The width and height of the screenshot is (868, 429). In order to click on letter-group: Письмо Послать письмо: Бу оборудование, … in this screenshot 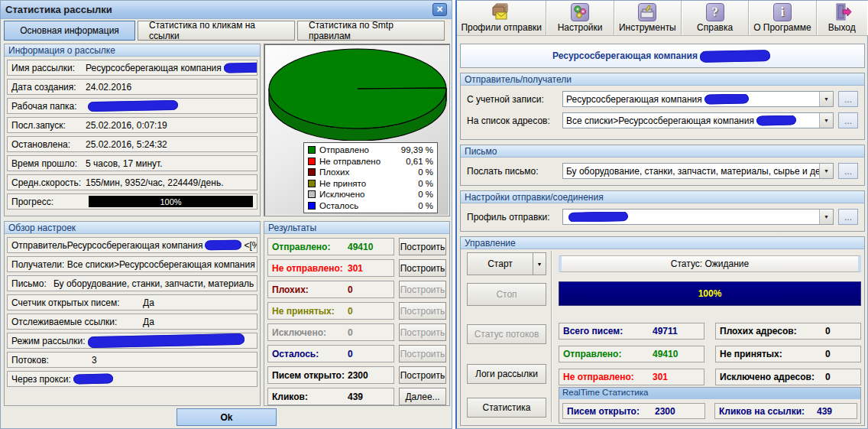, I will do `click(662, 165)`.